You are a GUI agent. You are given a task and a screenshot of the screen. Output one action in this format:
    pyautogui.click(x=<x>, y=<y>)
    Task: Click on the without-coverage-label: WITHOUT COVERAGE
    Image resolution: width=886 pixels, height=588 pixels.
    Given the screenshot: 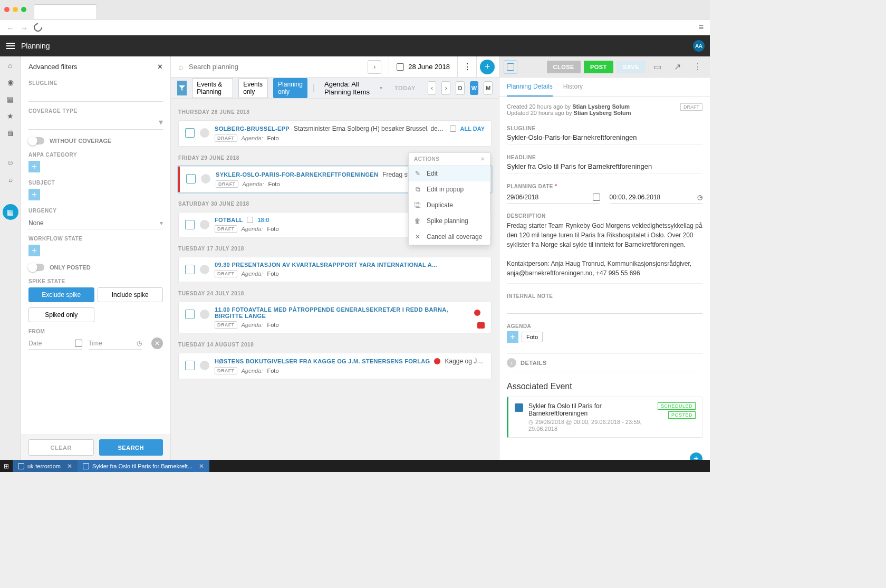 What is the action you would take?
    pyautogui.click(x=80, y=141)
    